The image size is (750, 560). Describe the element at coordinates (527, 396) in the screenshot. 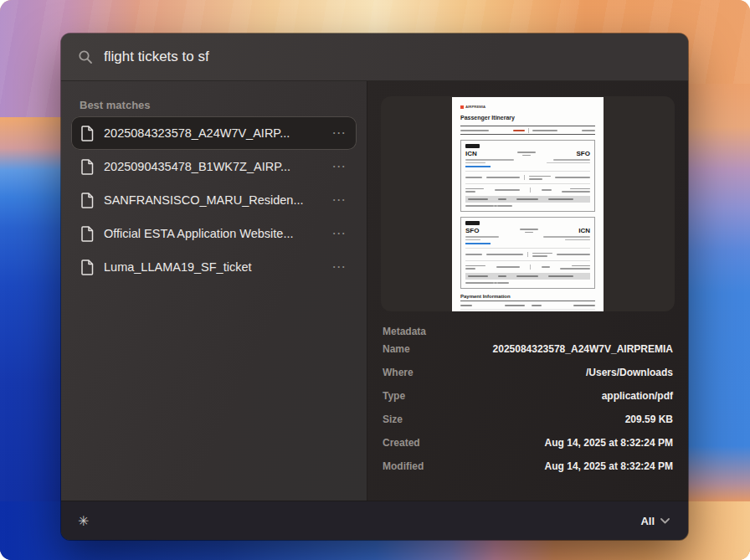

I see `metadata-row: Type application/pdf` at that location.